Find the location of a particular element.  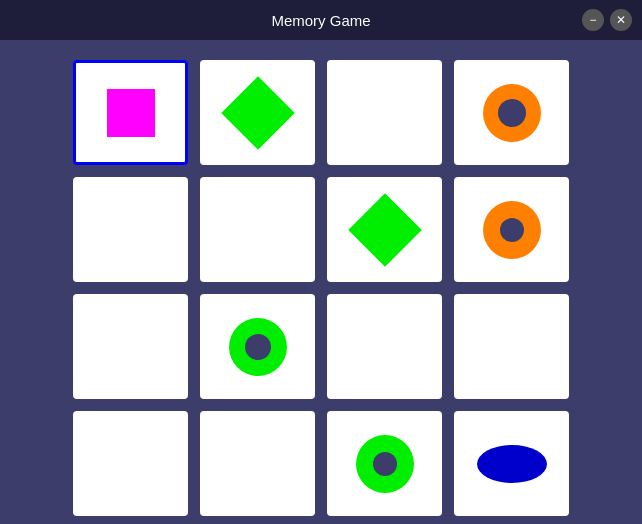

blue-ellipse-shape is located at coordinates (512, 464).